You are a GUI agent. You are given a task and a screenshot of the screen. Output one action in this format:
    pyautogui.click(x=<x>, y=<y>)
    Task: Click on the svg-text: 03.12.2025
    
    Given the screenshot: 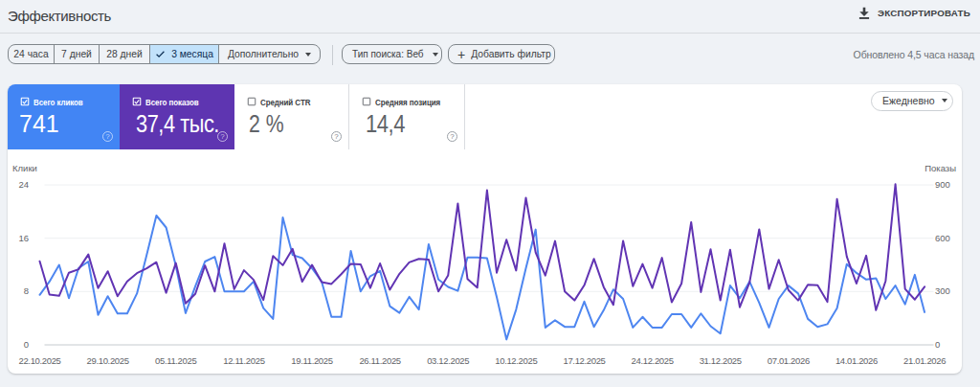 What is the action you would take?
    pyautogui.click(x=448, y=360)
    